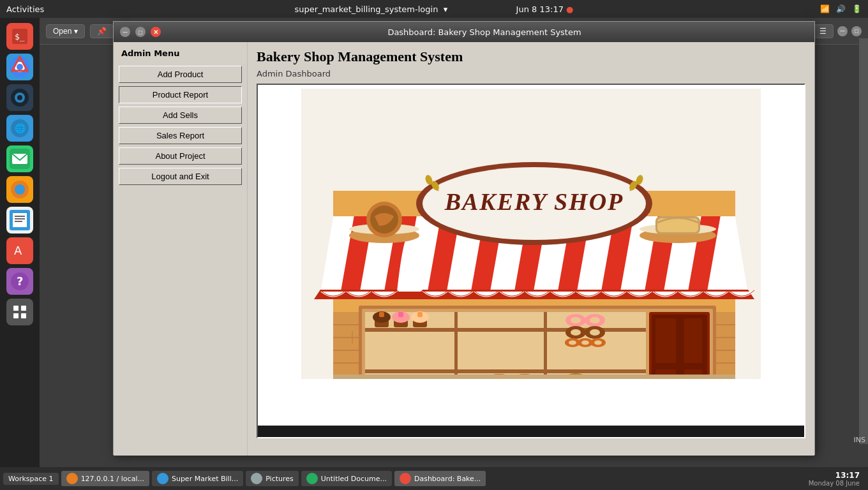  Describe the element at coordinates (842, 31) in the screenshot. I see `minimize-button: ─` at that location.